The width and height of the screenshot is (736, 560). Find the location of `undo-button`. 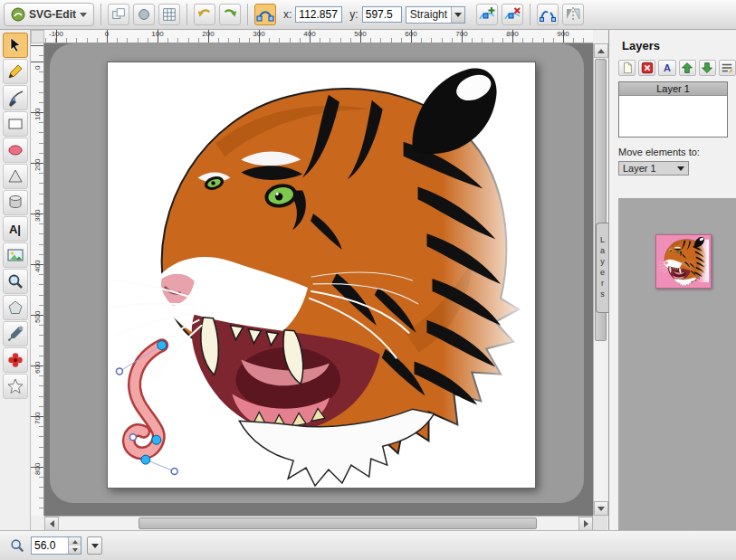

undo-button is located at coordinates (205, 14).